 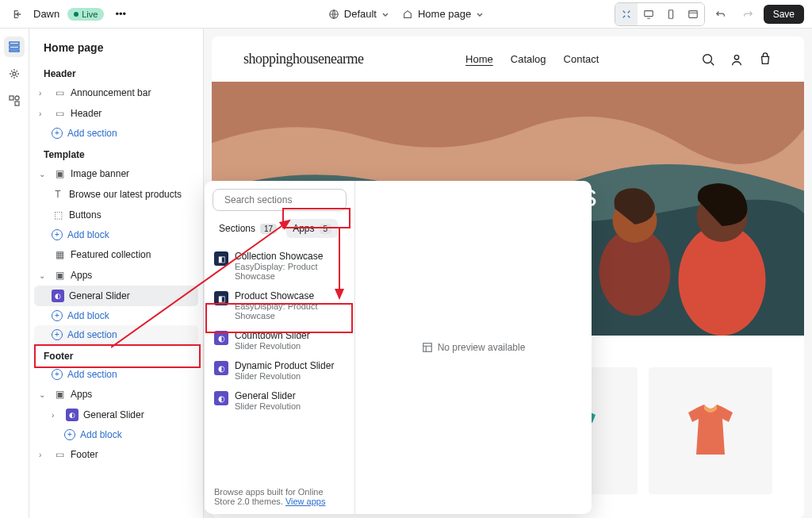 I want to click on header-icon: ▭, so click(x=59, y=113).